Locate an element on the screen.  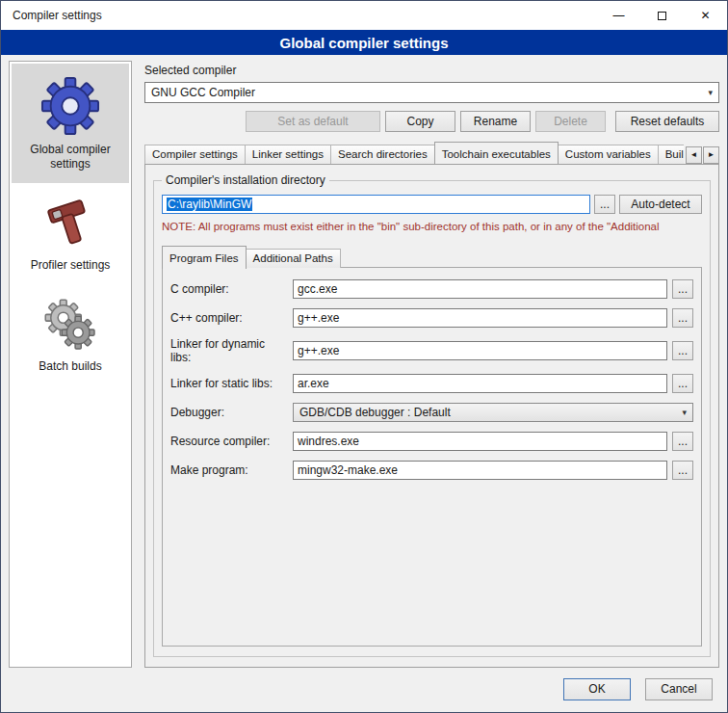
sidebar-item-batch-builds: Batch builds is located at coordinates (70, 335).